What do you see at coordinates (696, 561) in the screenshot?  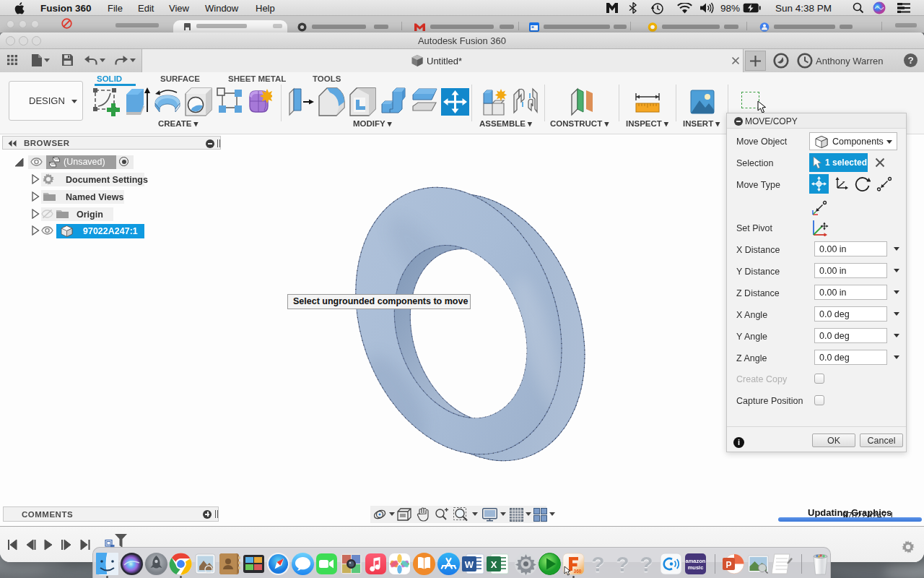 I see `svg-text: amazon` at bounding box center [696, 561].